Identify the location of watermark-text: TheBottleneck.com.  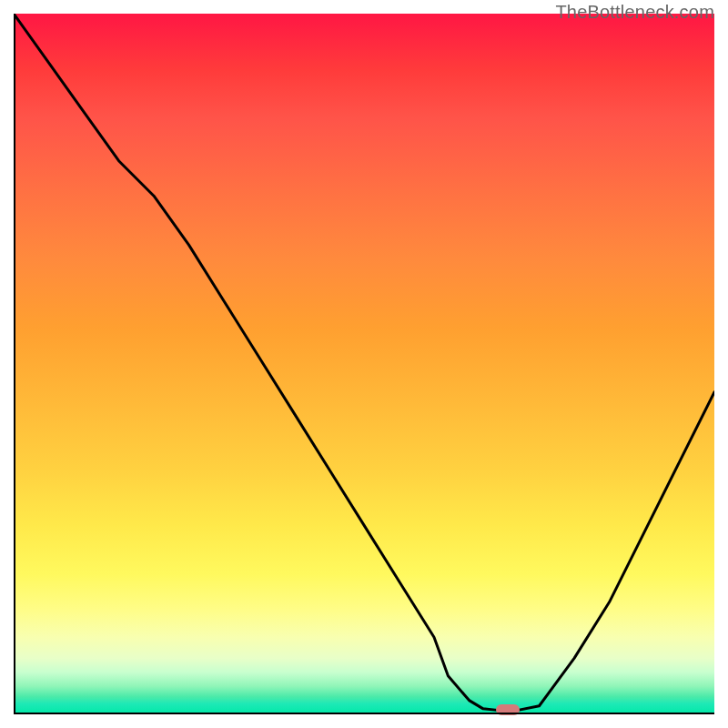
(635, 13).